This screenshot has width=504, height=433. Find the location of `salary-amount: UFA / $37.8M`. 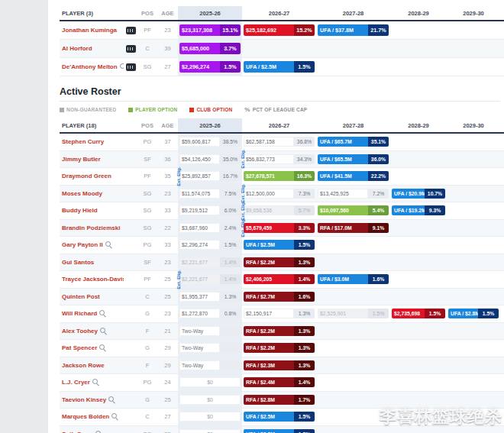

salary-amount: UFA / $37.8M is located at coordinates (343, 31).